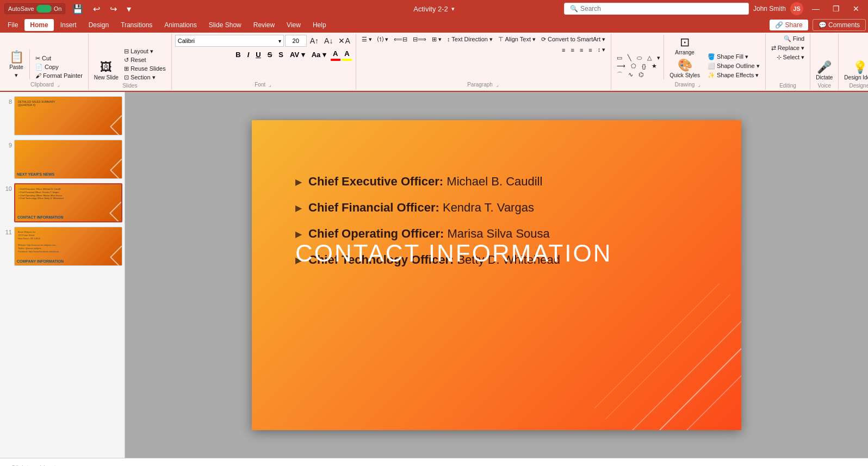  What do you see at coordinates (344, 41) in the screenshot?
I see `clear-format-button: ✕A` at bounding box center [344, 41].